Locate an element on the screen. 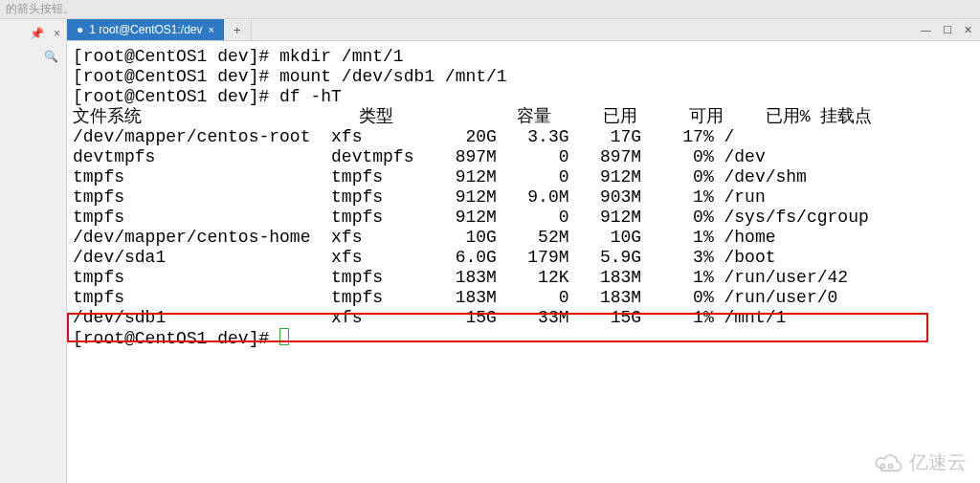 The image size is (980, 483). table-row: /dev/mapper/centos-home xfs 10G 52M 10G … is located at coordinates (523, 237).